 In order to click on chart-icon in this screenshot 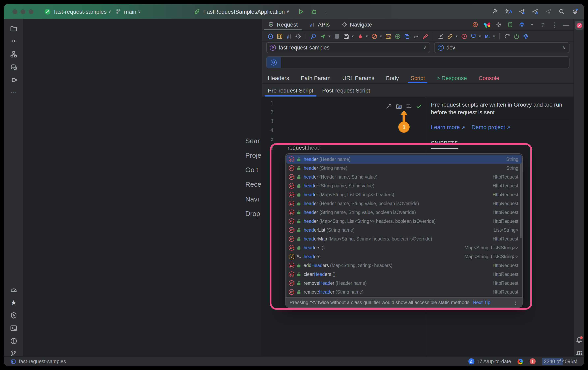, I will do `click(312, 24)`.